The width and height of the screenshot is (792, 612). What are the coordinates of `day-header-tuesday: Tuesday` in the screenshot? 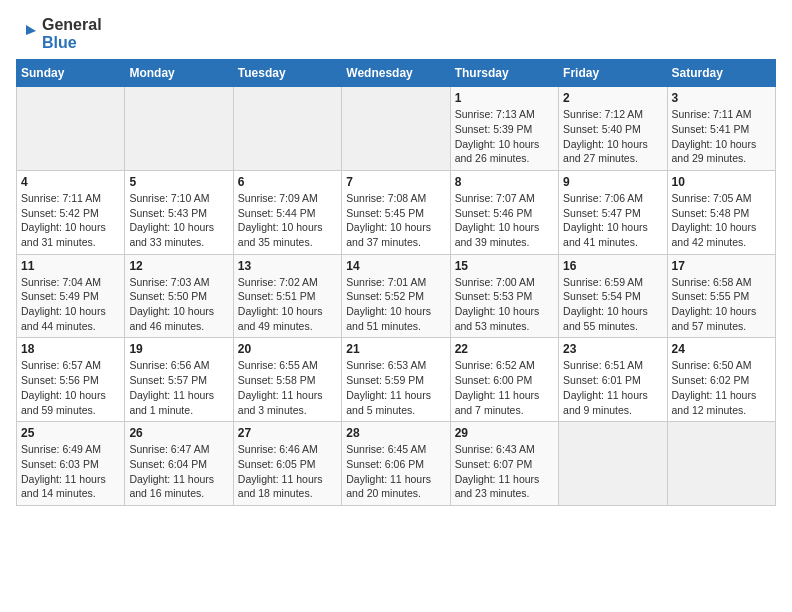 It's located at (287, 74).